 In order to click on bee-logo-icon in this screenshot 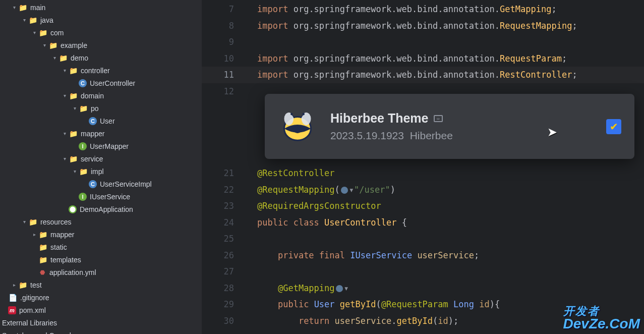, I will do `click(298, 127)`.